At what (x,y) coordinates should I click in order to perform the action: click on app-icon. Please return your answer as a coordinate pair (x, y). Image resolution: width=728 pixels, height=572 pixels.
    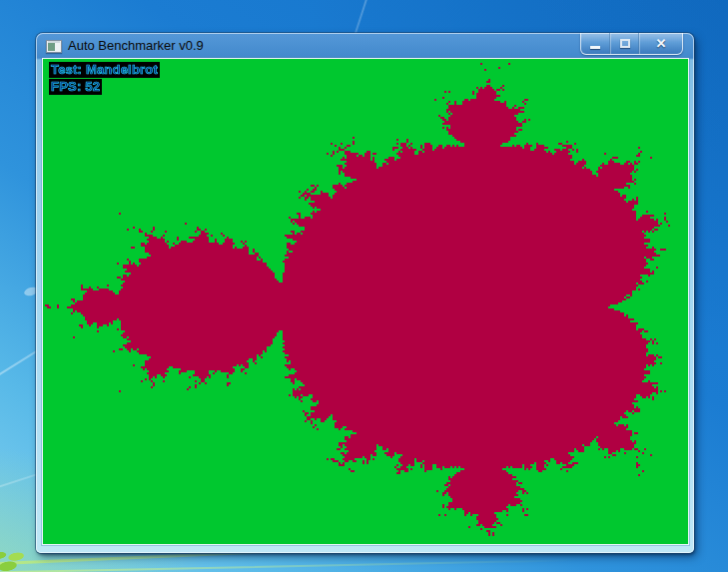
    Looking at the image, I should click on (54, 46).